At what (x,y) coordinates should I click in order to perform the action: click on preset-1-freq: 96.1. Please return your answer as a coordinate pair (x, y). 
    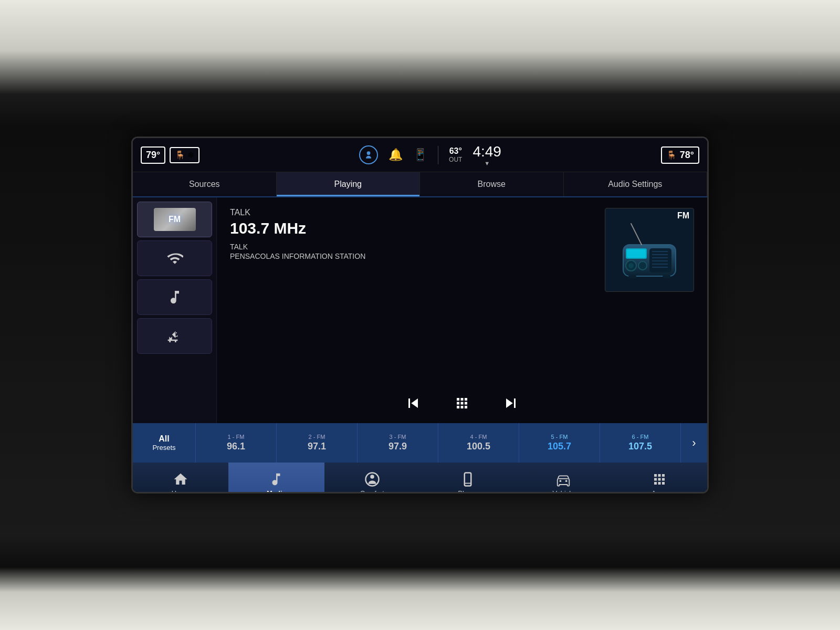
    Looking at the image, I should click on (236, 446).